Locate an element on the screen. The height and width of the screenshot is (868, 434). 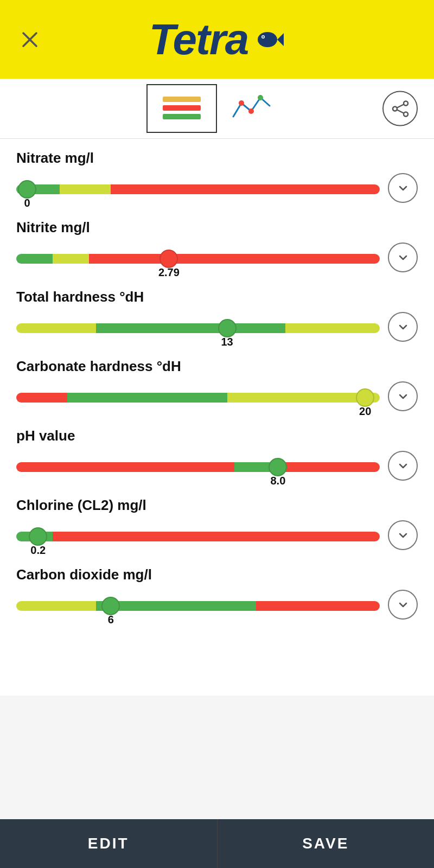
param-row-total_hardness: 13 is located at coordinates (217, 327).